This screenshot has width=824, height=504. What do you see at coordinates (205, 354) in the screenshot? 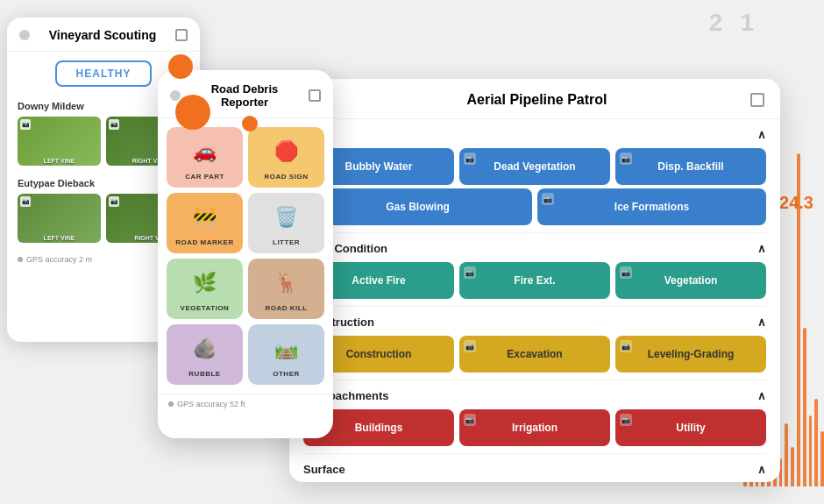
I see `road-item-rubble: 🪨 RUBBLE` at bounding box center [205, 354].